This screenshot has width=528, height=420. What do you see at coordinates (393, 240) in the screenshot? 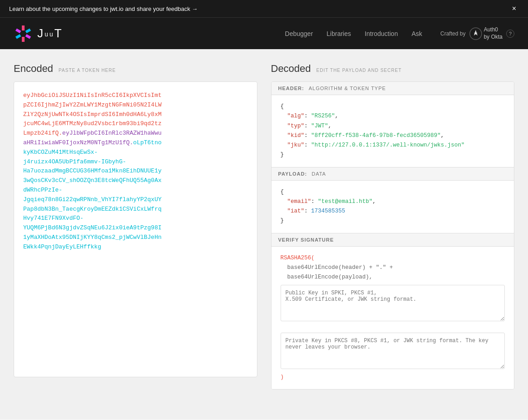
I see `verify-label: VERIFY SIGNATURE` at bounding box center [393, 240].